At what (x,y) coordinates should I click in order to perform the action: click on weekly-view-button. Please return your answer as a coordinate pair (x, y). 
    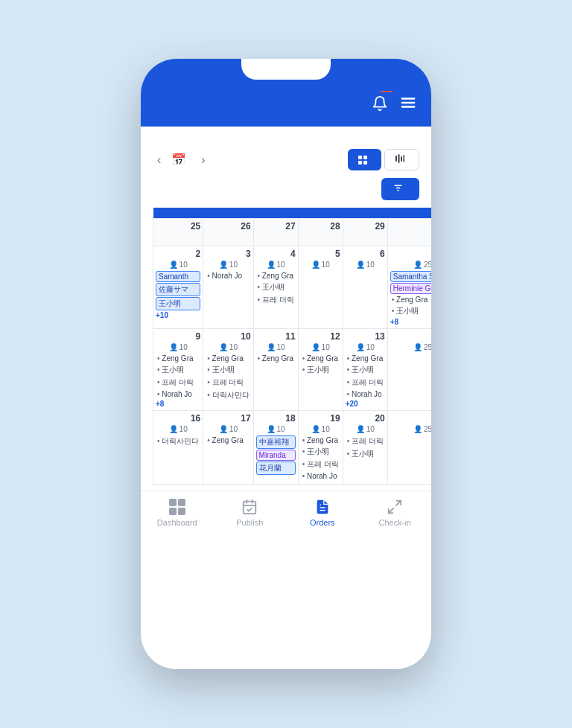
    Looking at the image, I should click on (402, 159).